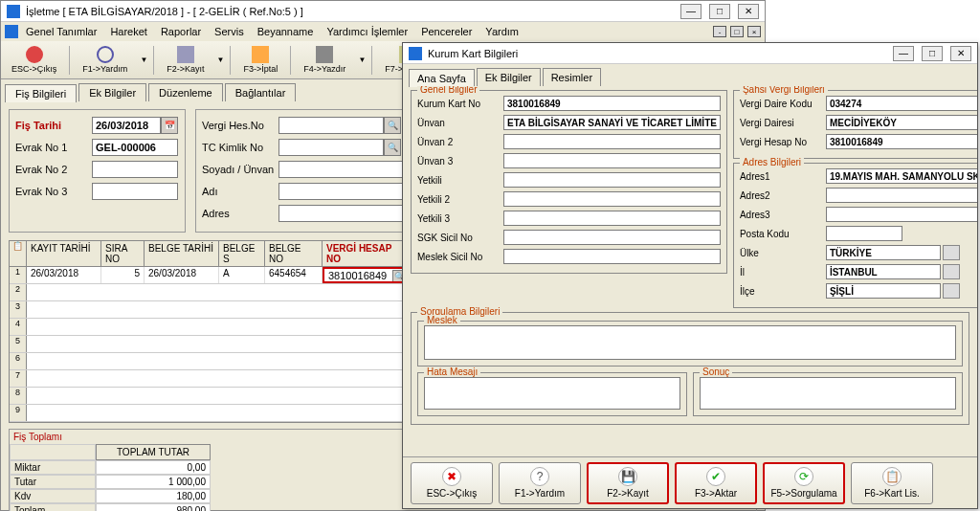 The height and width of the screenshot is (511, 980). Describe the element at coordinates (883, 253) in the screenshot. I see `ulke-input: TÜRKİYE` at that location.